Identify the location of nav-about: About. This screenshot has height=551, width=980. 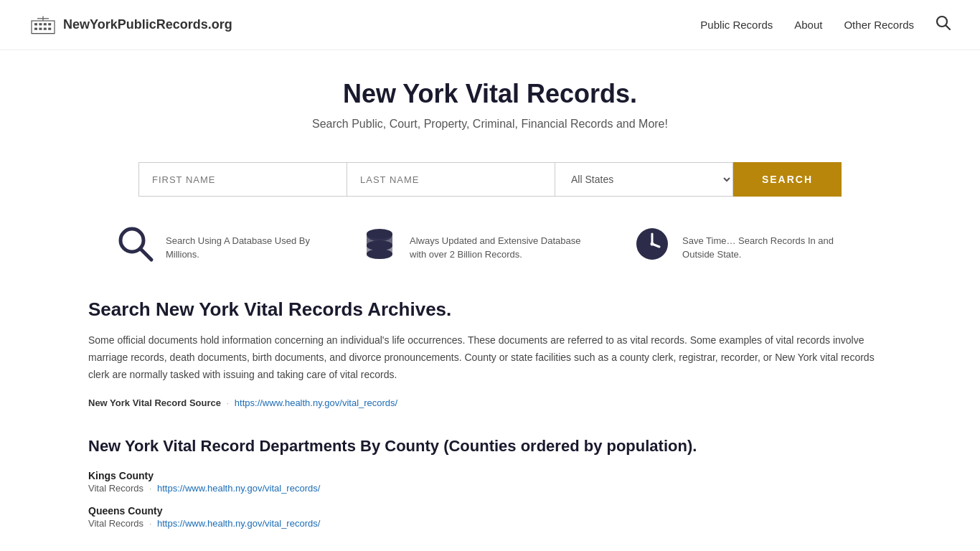
(808, 24).